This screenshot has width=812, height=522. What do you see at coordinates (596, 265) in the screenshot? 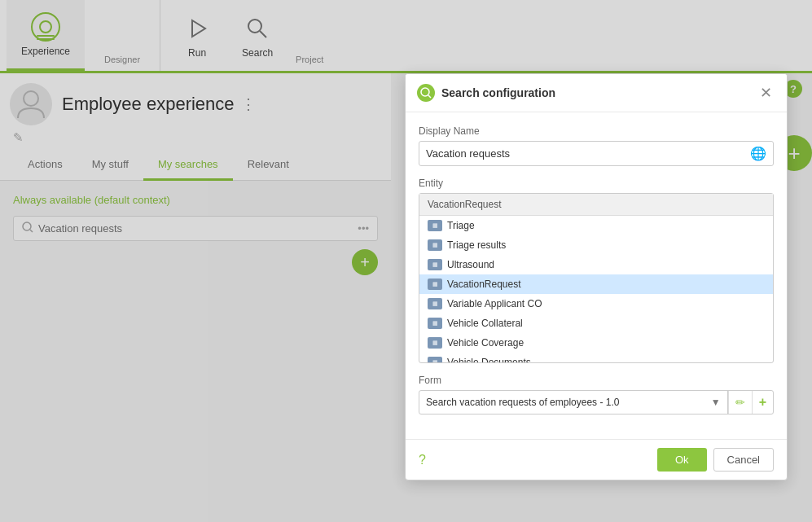
I see `entity-item-ultrasound: ▦ Ultrasound` at bounding box center [596, 265].